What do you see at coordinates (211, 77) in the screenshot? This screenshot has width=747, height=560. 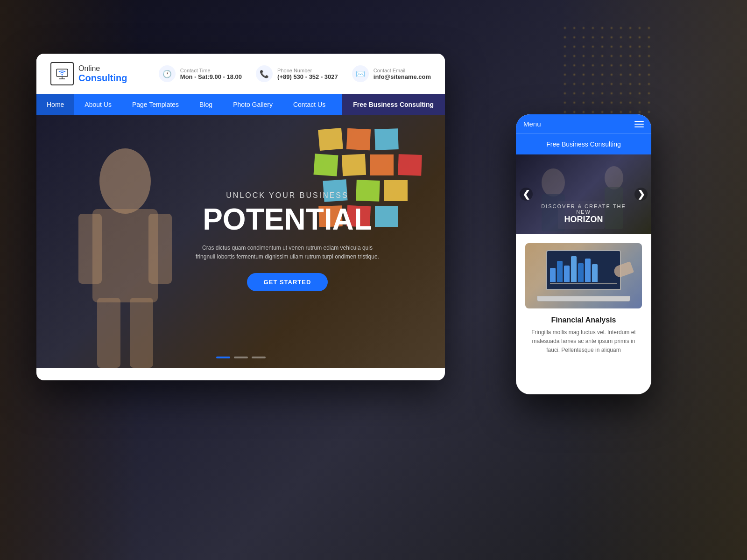 I see `contact-time-value: Mon - Sat:9.00 - 18.00` at bounding box center [211, 77].